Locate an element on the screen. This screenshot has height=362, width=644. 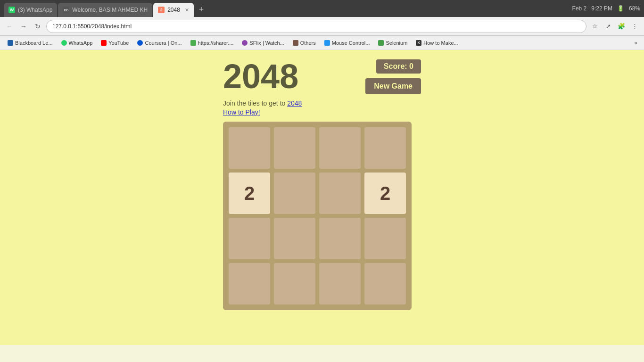
bookmark-sflix: SFlix | Watch... is located at coordinates (263, 43).